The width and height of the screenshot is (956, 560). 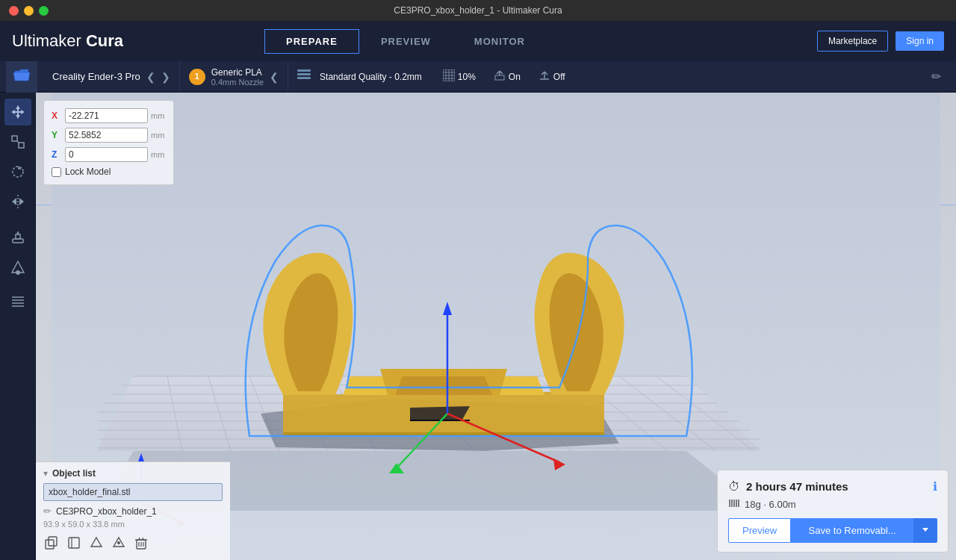 What do you see at coordinates (839, 487) in the screenshot?
I see `print-time-text: 2 hours 47 minutes` at bounding box center [839, 487].